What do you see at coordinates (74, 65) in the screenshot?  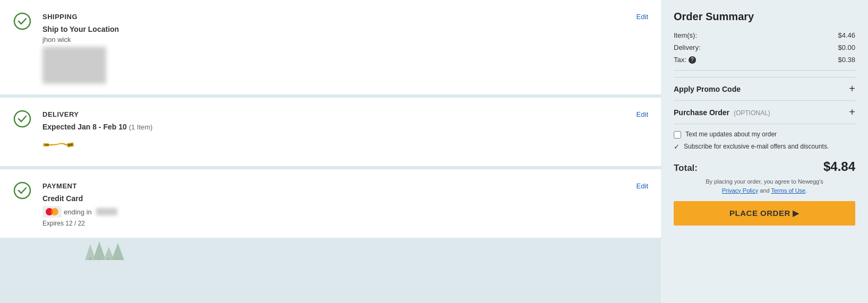 I see `shipping-address-blurred` at bounding box center [74, 65].